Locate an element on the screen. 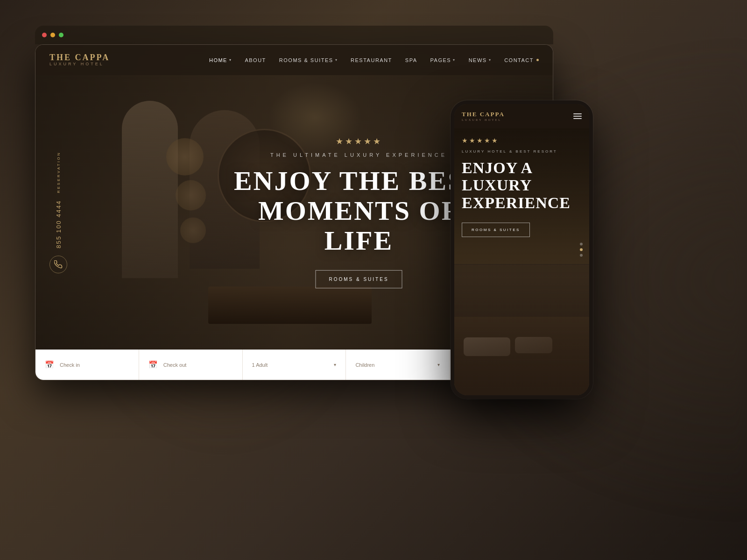 This screenshot has width=747, height=560. nav-pages: PAGES ▾ is located at coordinates (443, 60).